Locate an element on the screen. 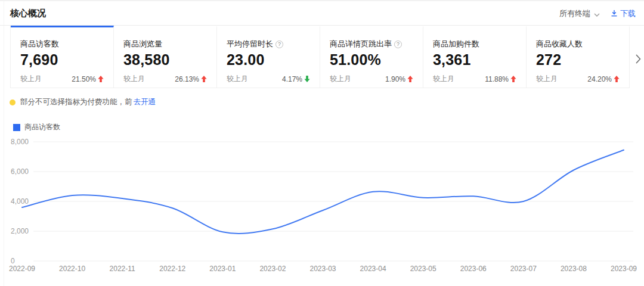  metric-value: 3,361 is located at coordinates (475, 60).